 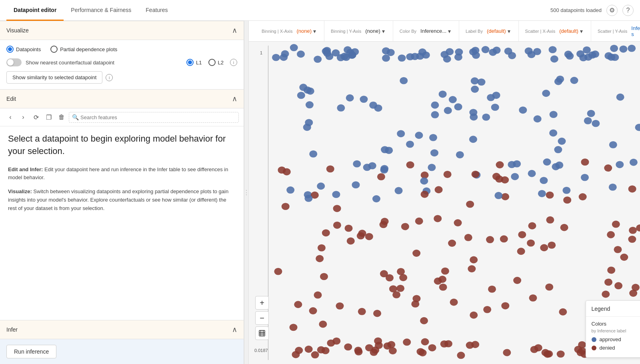 What do you see at coordinates (314, 31) in the screenshot?
I see `binning-xaxis-arrow: ▾` at bounding box center [314, 31].